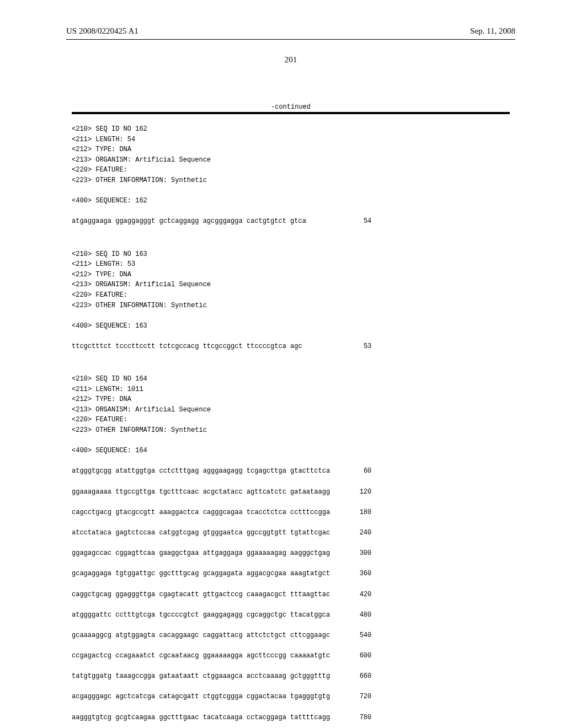 This screenshot has height=728, width=565. I want to click on meta-line: <211> LENGTH: 1011, so click(294, 389).